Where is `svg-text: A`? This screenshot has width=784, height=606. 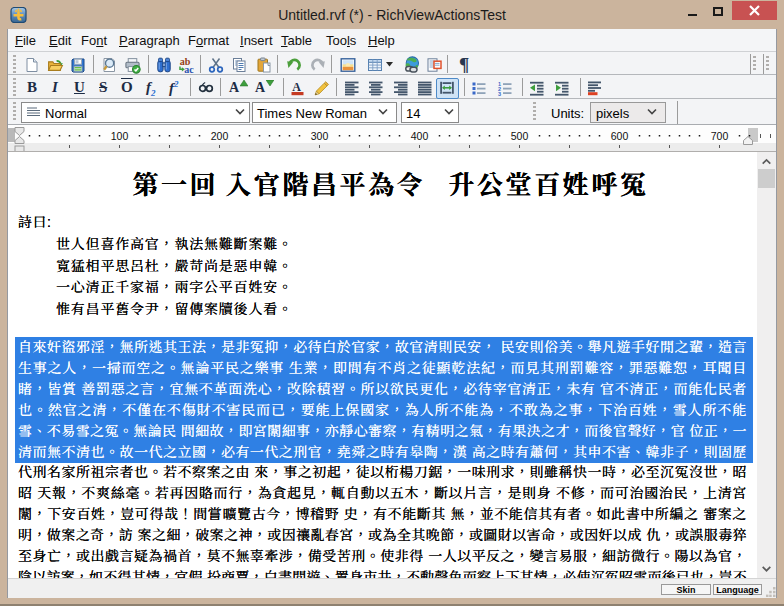 svg-text: A is located at coordinates (296, 87).